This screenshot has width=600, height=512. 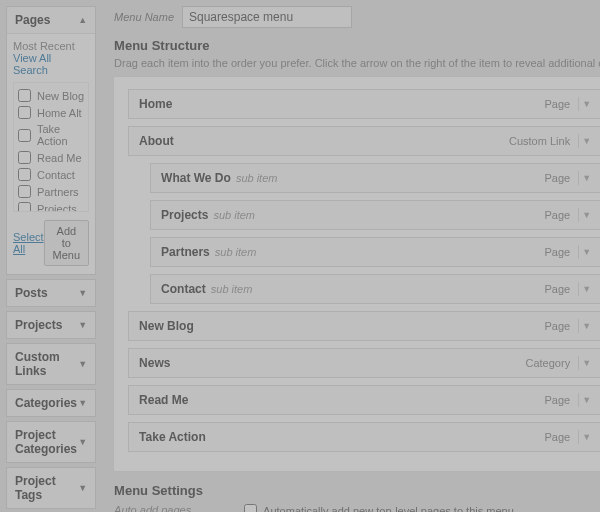 I want to click on menu-item: What We Dosub itemPage▼, so click(x=375, y=178).